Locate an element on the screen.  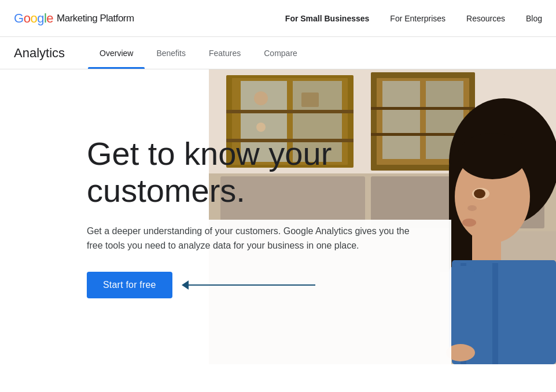
nav-resources: Resources is located at coordinates (486, 19).